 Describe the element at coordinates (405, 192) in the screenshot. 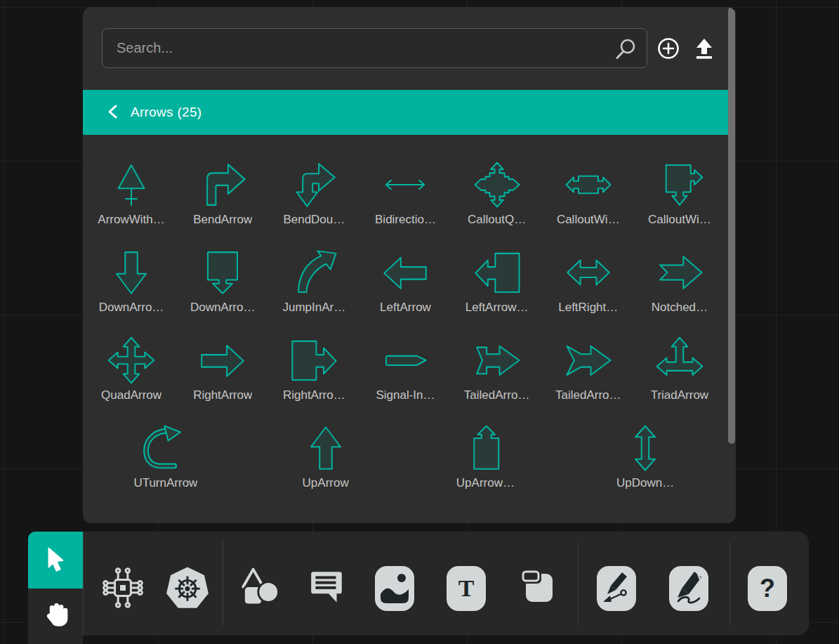

I see `shape-item: Bidirectio…` at that location.